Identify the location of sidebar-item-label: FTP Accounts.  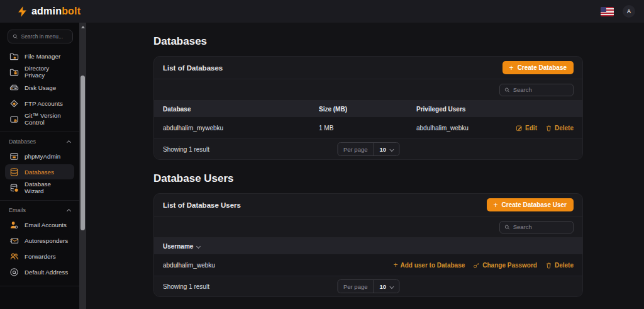
(44, 103).